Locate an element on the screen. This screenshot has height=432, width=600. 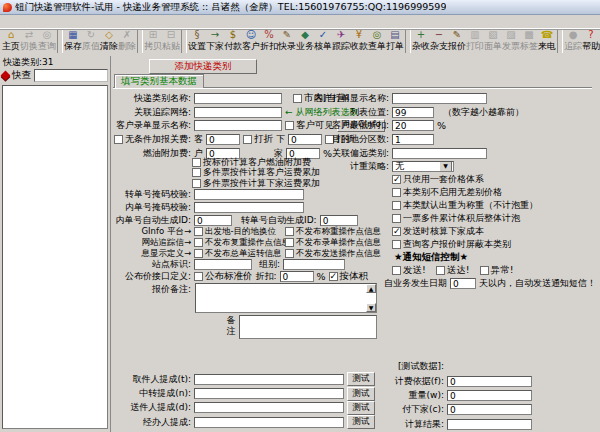
toolbar-button: ⊞ 拷贝 is located at coordinates (153, 40).